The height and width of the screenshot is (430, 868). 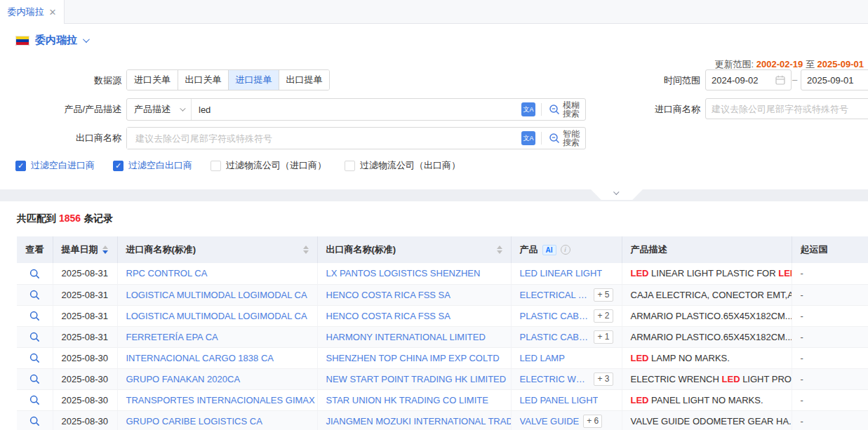 What do you see at coordinates (32, 12) in the screenshot?
I see `tab-venezuela: 委内瑞拉 ✕` at bounding box center [32, 12].